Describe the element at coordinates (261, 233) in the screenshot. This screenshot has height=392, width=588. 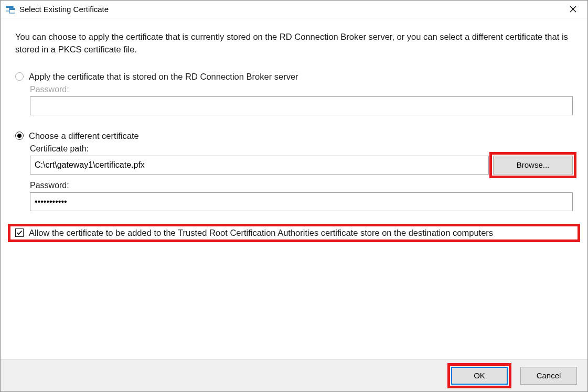
I see `allow-trusted-root-label: Allow the certificate to be added to the…` at that location.